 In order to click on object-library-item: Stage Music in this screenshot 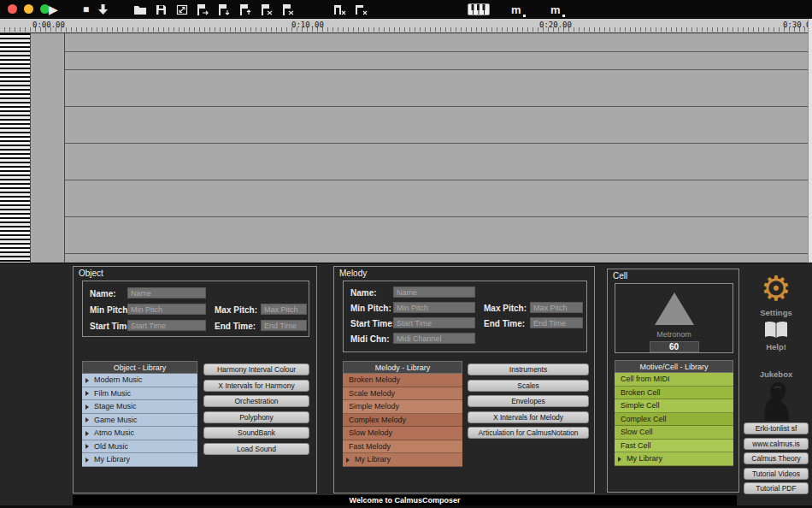, I will do `click(140, 407)`.